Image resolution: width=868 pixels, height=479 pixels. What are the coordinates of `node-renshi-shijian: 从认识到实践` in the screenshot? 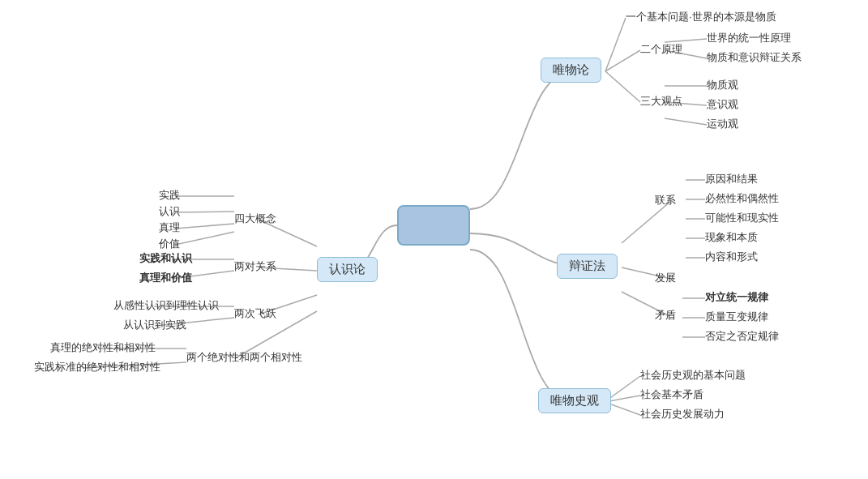 It's located at (155, 325).